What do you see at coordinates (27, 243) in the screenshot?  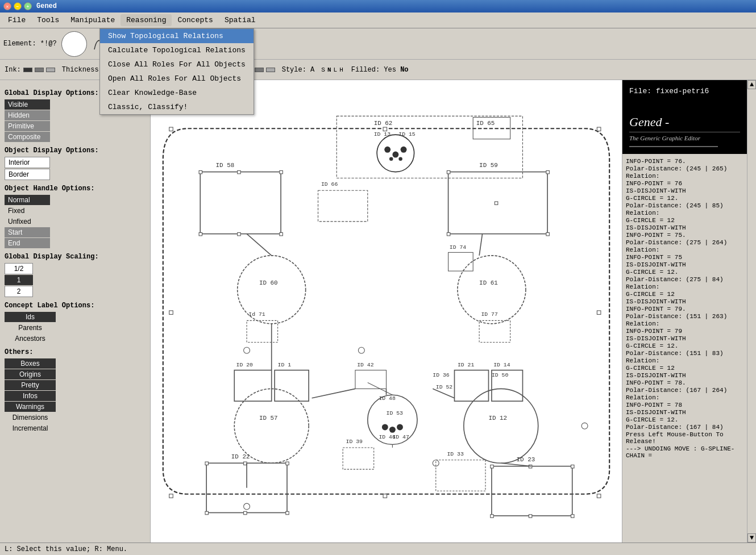 I see `btn-end: End` at bounding box center [27, 243].